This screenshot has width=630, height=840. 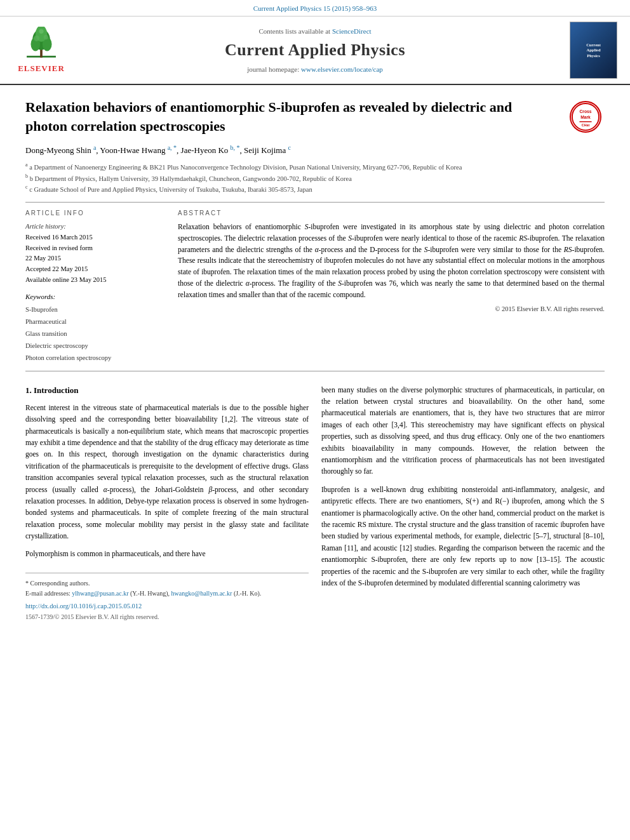 I want to click on science-direct-anchor: ScienceDirect, so click(x=352, y=31).